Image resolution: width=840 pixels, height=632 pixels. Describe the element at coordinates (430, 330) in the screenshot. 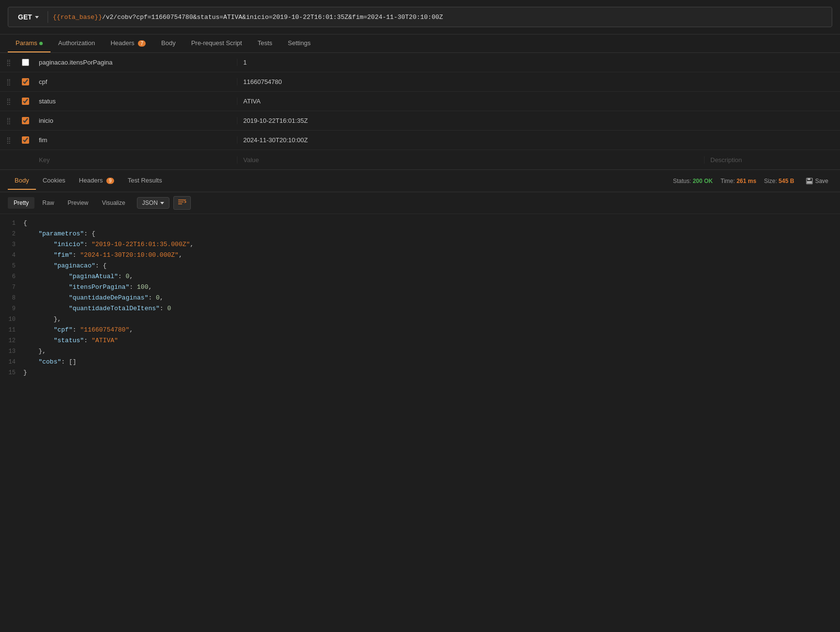

I see `line-content: "cpf": "11660754780",` at that location.